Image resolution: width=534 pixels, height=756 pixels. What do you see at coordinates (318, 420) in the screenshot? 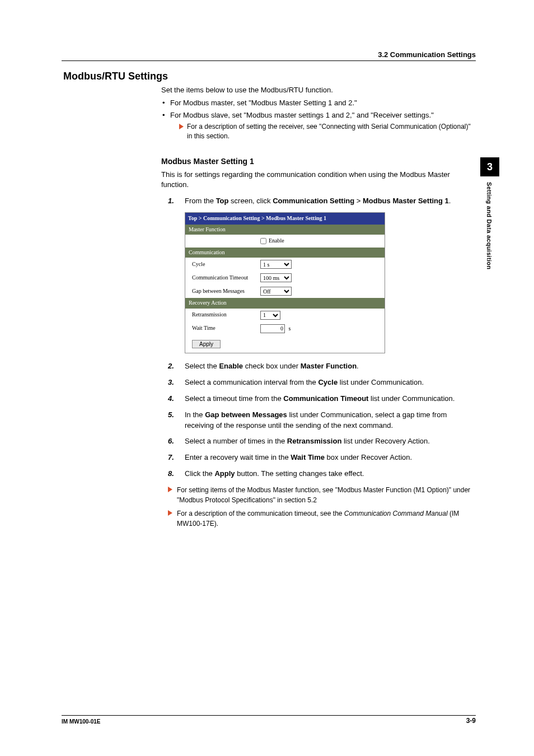
I see `step-list-cont: 2. Select the Enable check box under Mas…` at bounding box center [318, 420].